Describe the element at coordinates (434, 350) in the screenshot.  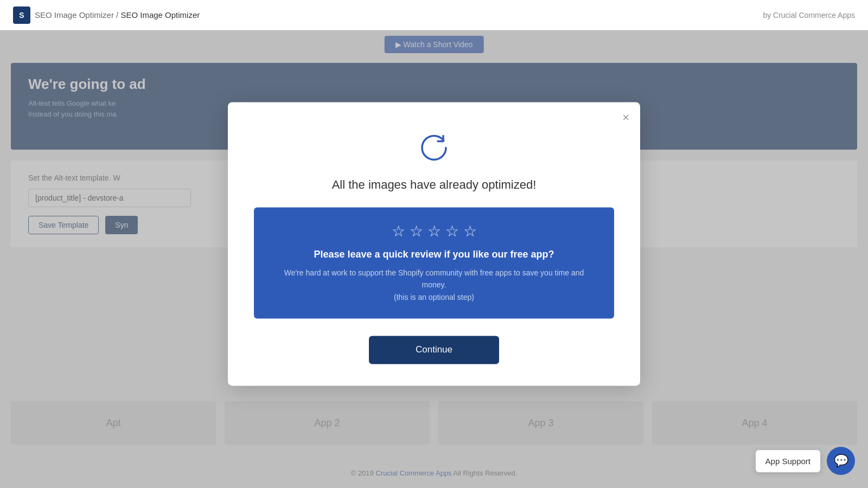
I see `continue-button: Continue` at that location.